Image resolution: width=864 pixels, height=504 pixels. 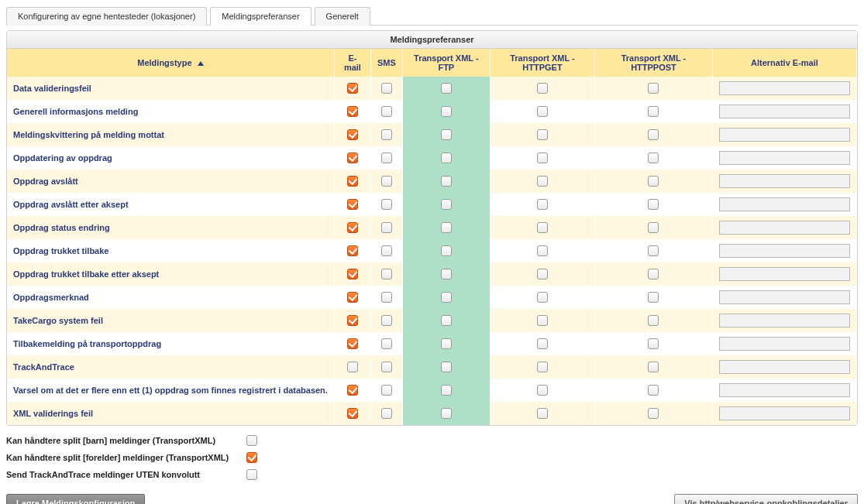 What do you see at coordinates (654, 63) in the screenshot?
I see `col-httppost: Transport XML - HTTPPOST` at bounding box center [654, 63].